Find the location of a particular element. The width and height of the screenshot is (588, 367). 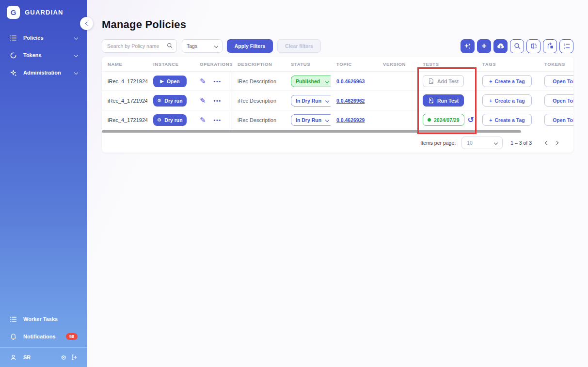

sidebar-item-label: Tokens is located at coordinates (32, 55).